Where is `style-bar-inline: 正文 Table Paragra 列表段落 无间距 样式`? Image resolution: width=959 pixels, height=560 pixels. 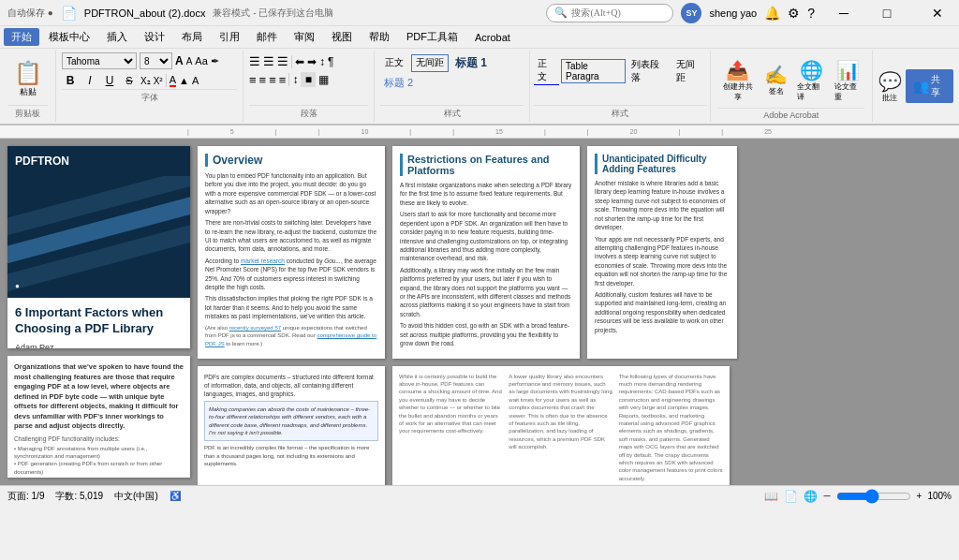 style-bar-inline: 正文 Table Paragra 列表段落 无间距 样式 is located at coordinates (620, 86).